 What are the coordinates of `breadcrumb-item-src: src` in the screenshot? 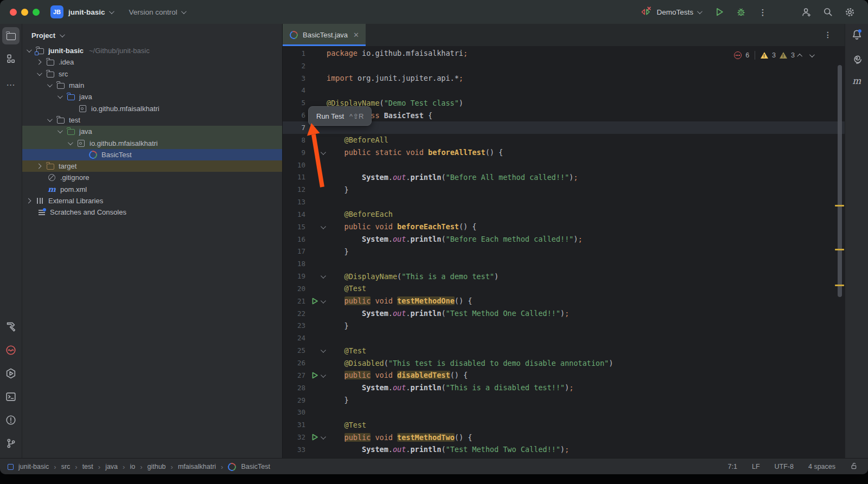 It's located at (66, 467).